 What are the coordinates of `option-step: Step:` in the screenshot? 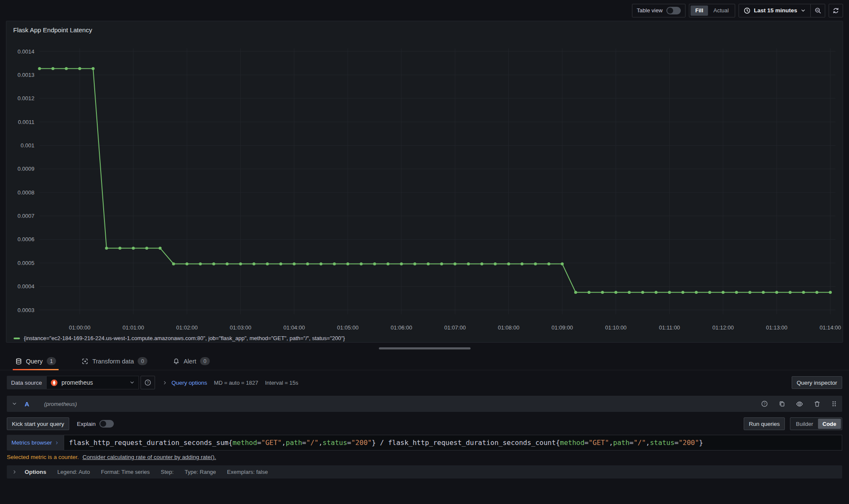 It's located at (167, 472).